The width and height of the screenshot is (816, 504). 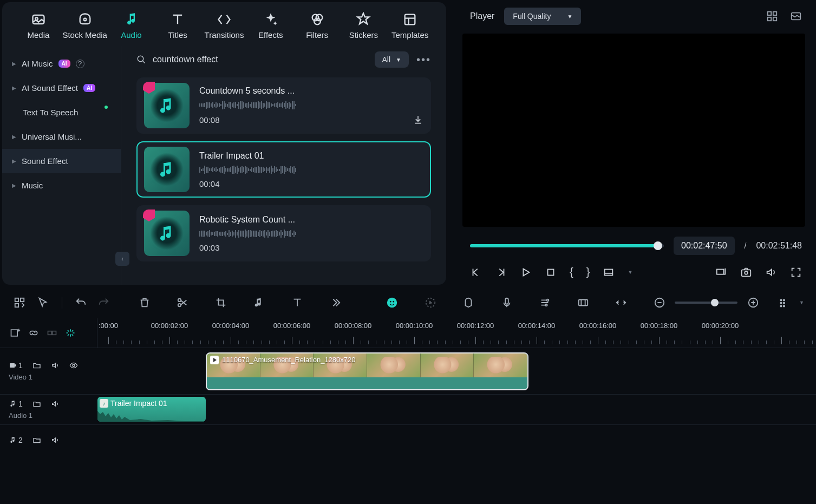 I want to click on play-button, so click(x=526, y=272).